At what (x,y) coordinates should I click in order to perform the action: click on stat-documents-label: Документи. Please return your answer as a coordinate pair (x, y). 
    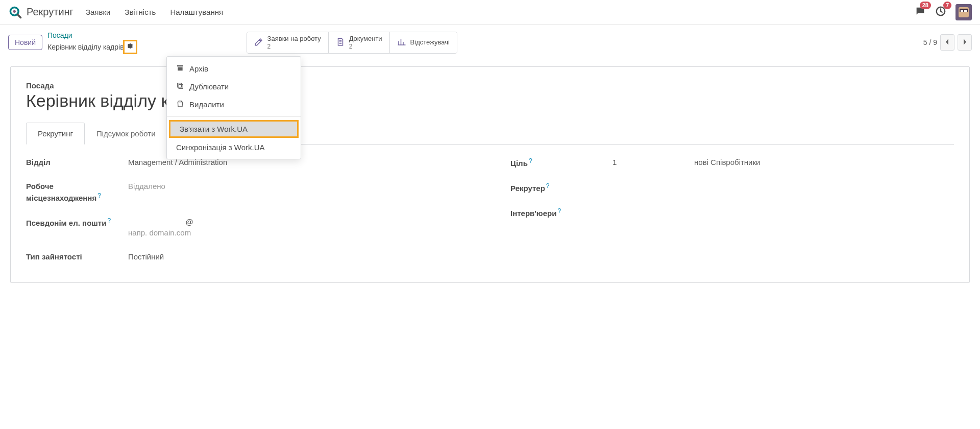
    Looking at the image, I should click on (365, 39).